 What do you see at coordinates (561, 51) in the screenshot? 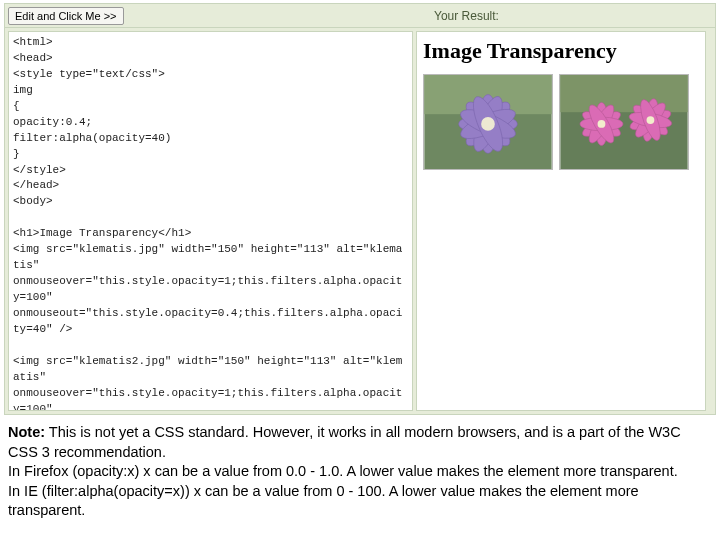
I see `result-heading: Image Transparency` at bounding box center [561, 51].